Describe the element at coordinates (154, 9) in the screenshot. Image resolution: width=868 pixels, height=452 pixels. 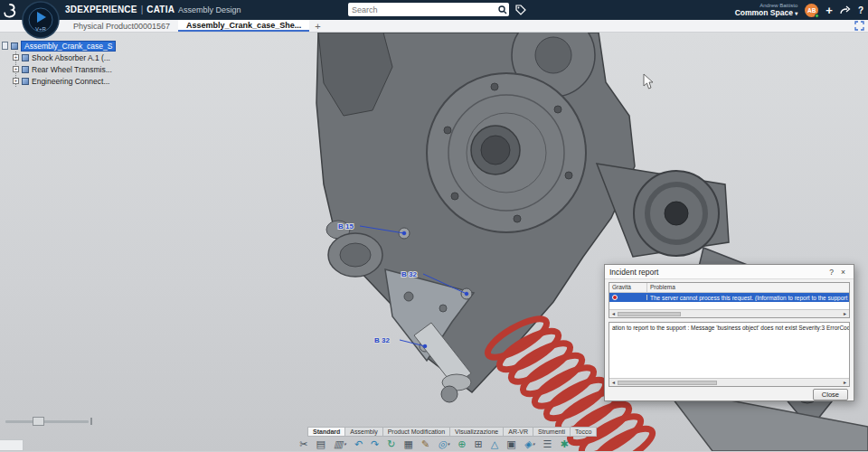
I see `app-title: 3DEXPERIENCE | CATIA Assembly Design` at that location.